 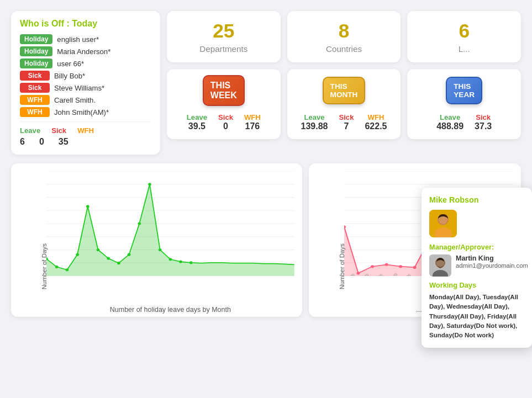 I want to click on off-item: Sick Steve Williams*, so click(x=86, y=88).